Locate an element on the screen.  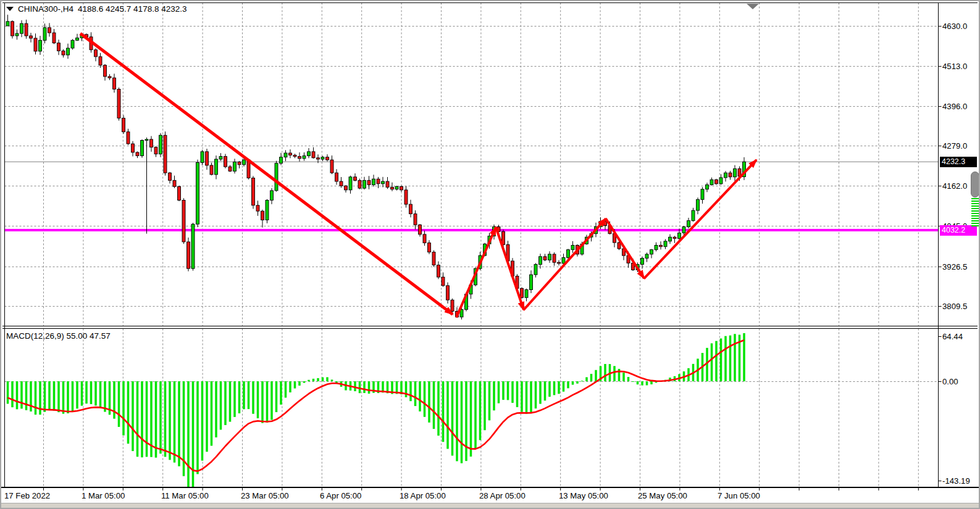
scrollbar-thumb is located at coordinates (975, 184).